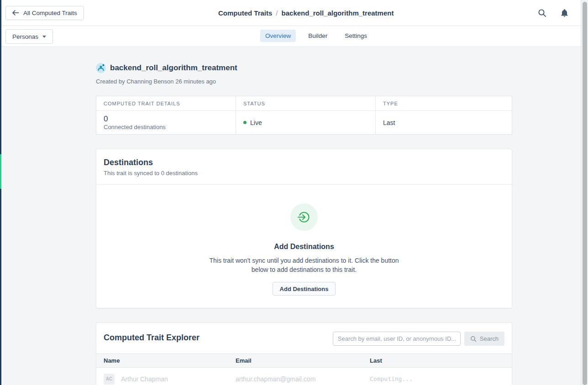  I want to click on explorer-search-button: Search, so click(484, 338).